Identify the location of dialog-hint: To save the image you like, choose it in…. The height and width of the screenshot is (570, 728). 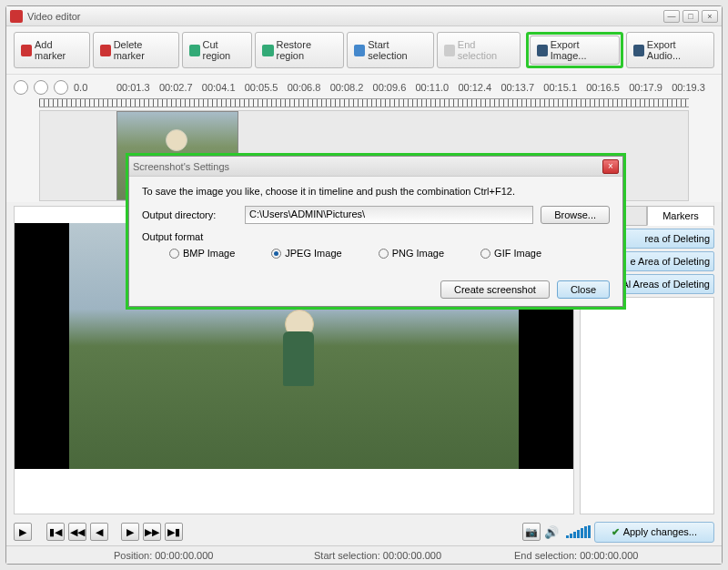
(376, 191).